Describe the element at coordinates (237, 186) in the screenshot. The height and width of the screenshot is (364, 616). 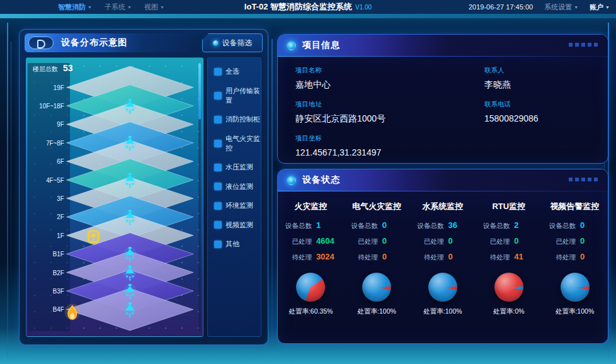
I see `filter-item-5: 液位监测` at that location.